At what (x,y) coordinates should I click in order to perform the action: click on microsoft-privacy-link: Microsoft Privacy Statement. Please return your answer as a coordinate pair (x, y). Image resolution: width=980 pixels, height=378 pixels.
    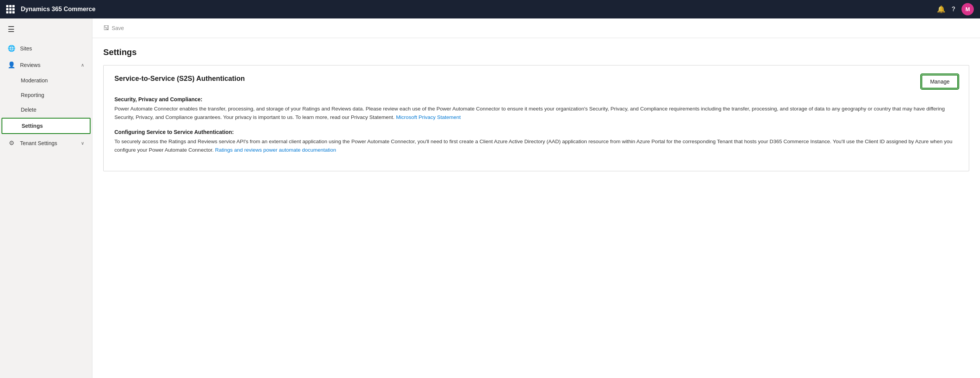
    Looking at the image, I should click on (428, 117).